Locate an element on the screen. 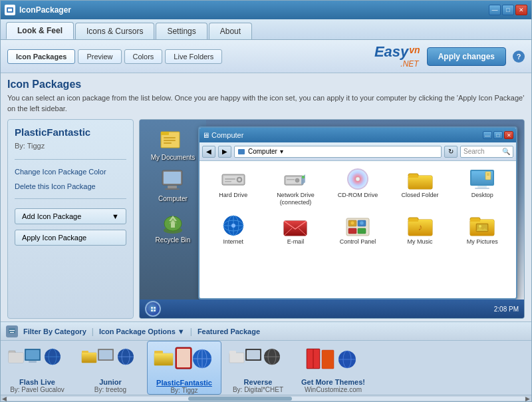 The height and width of the screenshot is (402, 532). explorer-item-net: Network Drive (connected) is located at coordinates (296, 187).